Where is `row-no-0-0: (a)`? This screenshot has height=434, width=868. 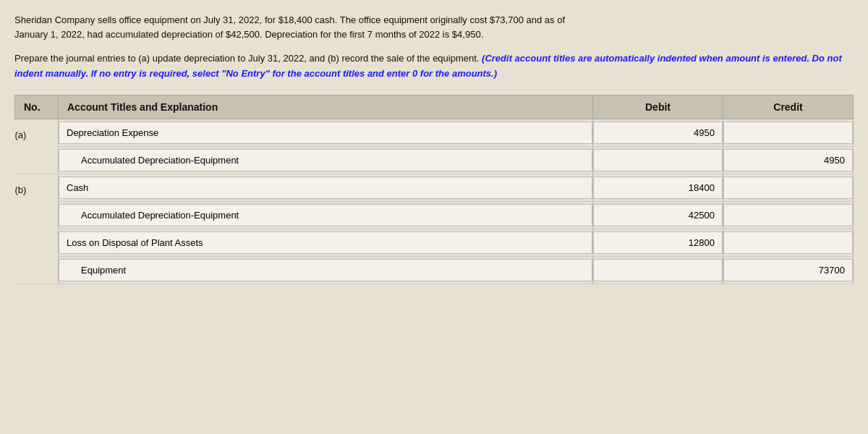
row-no-0-0: (a) is located at coordinates (37, 146).